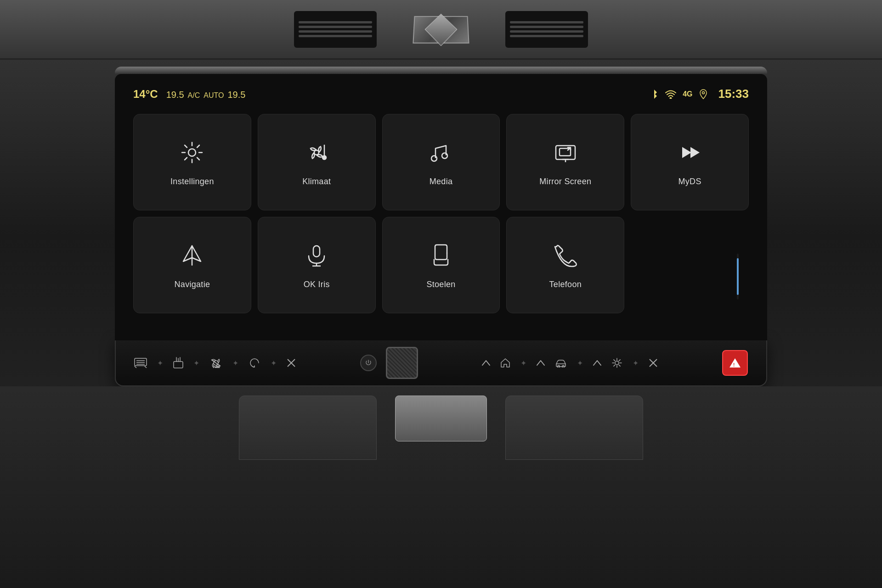 This screenshot has height=588, width=882. I want to click on nav-icon, so click(192, 257).